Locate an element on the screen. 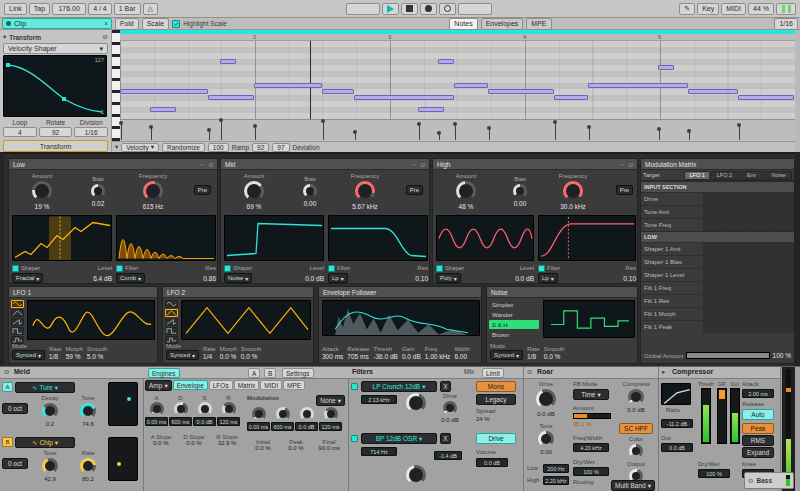 The height and width of the screenshot is (491, 800). r-slope-value: 32.9 % is located at coordinates (227, 443).